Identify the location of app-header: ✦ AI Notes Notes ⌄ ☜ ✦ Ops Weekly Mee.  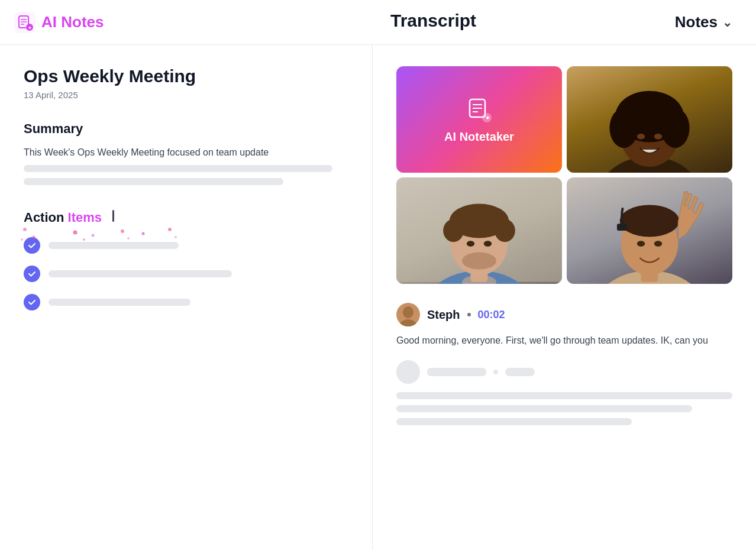
(378, 22).